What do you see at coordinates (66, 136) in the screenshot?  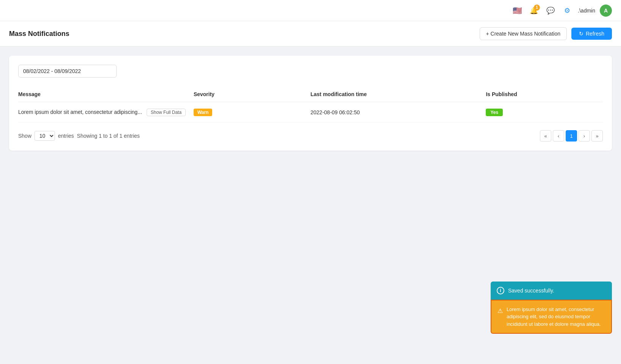 I see `entries-label: entries` at bounding box center [66, 136].